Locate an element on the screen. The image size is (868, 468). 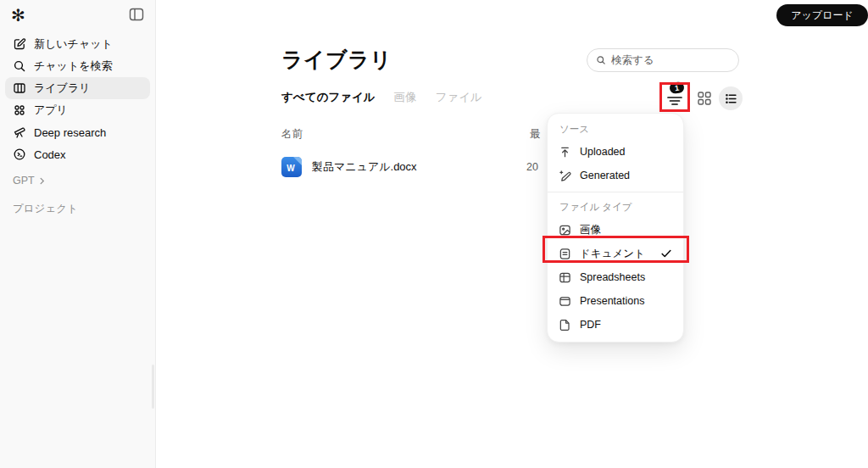
sidebar-item-deep-research: Deep research is located at coordinates (78, 132).